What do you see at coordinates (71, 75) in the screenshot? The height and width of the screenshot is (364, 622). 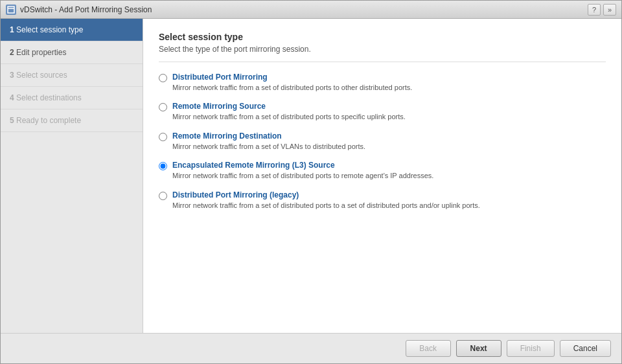 I see `sidebar-item-select-sources: 3 Select sources` at bounding box center [71, 75].